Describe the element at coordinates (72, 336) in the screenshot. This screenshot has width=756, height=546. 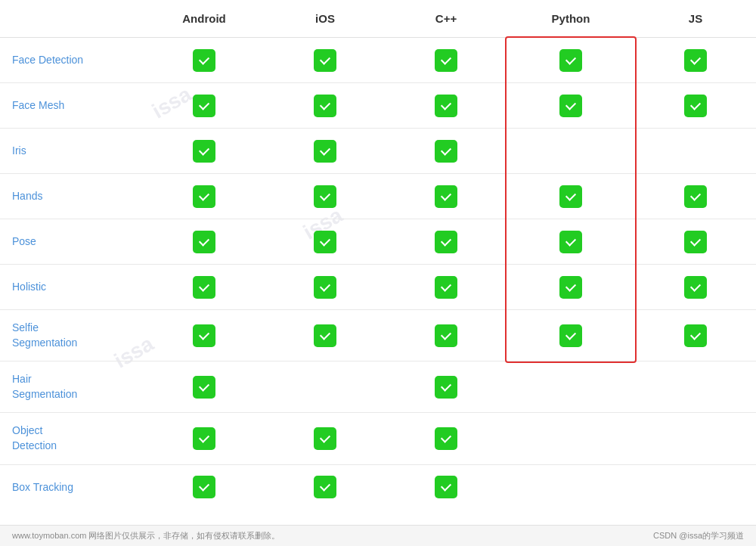
I see `feature-name-cell: SelfieSegmentation` at that location.